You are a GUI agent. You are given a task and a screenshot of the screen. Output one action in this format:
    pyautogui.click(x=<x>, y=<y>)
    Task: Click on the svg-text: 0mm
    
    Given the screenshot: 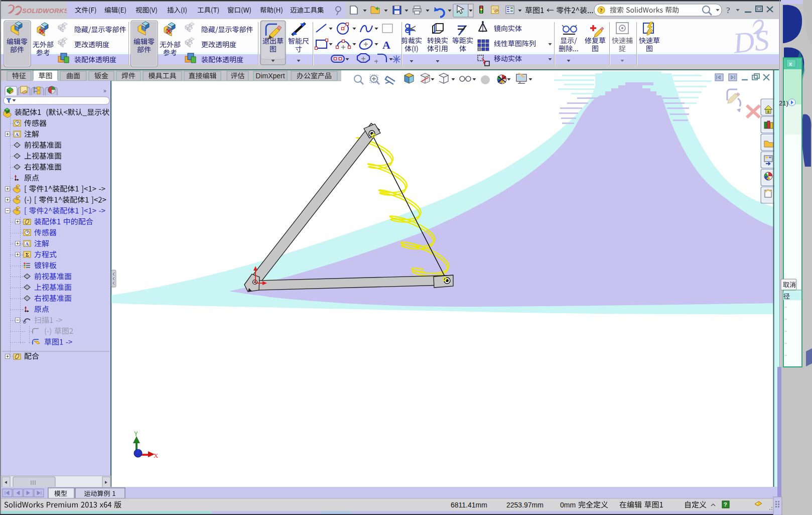 What is the action you would take?
    pyautogui.click(x=568, y=505)
    